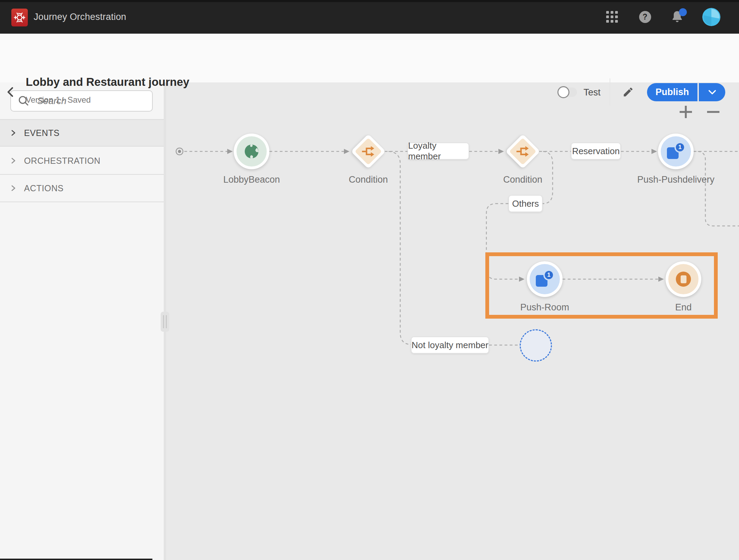 The height and width of the screenshot is (560, 739). Describe the element at coordinates (252, 151) in the screenshot. I see `node-lobbybeacon` at that location.